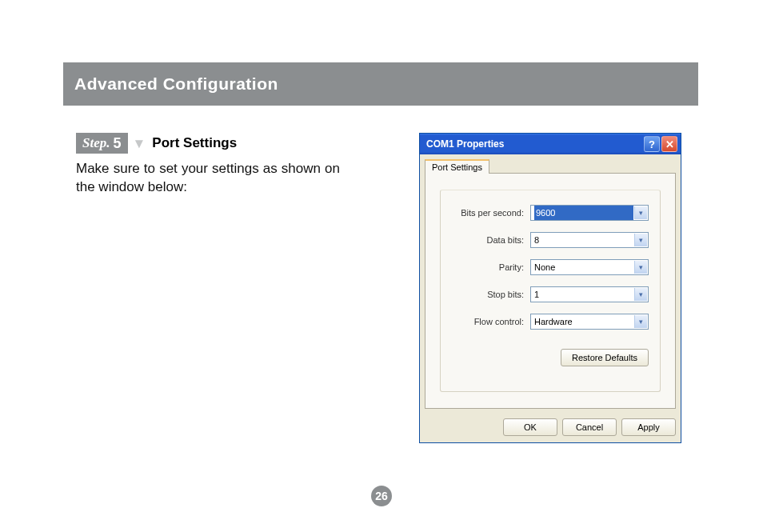  Describe the element at coordinates (491, 267) in the screenshot. I see `label-parity: Parity:` at that location.